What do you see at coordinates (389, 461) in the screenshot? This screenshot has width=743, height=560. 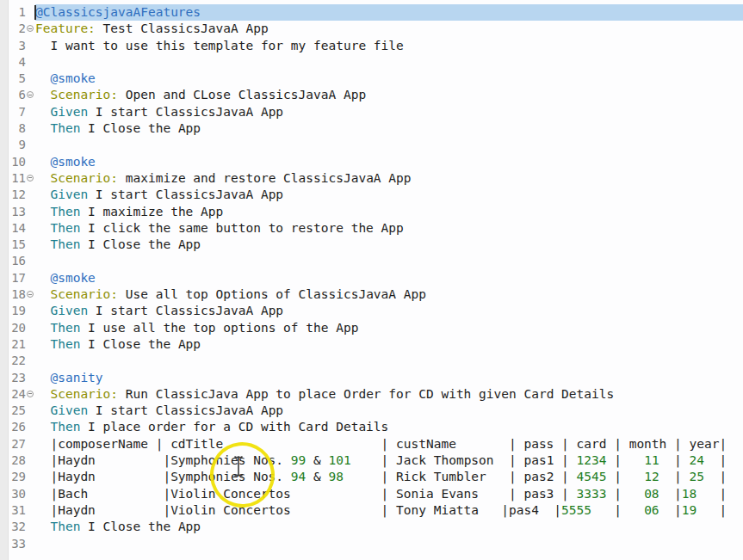 I see `code-text: |Haydn |Symphonies Nos. 99 & 101 | Jack …` at bounding box center [389, 461].